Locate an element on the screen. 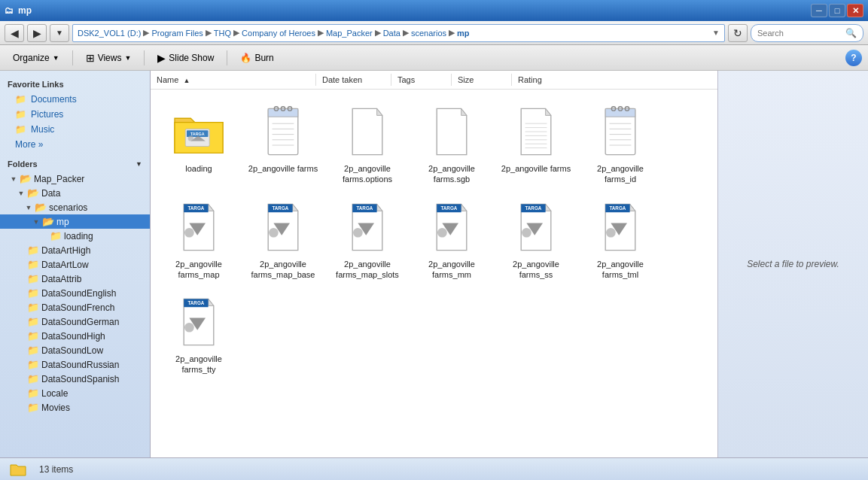  col-rating: Rating is located at coordinates (550, 80).